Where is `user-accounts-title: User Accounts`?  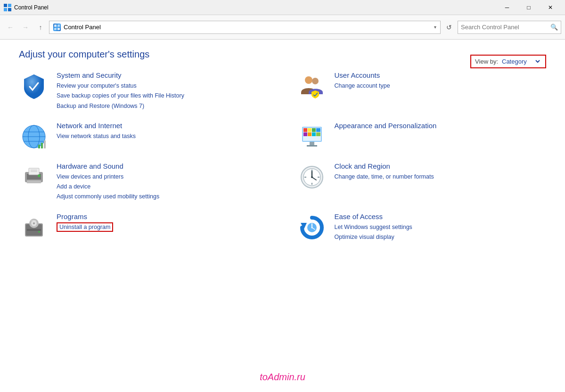
user-accounts-title: User Accounts is located at coordinates (441, 75).